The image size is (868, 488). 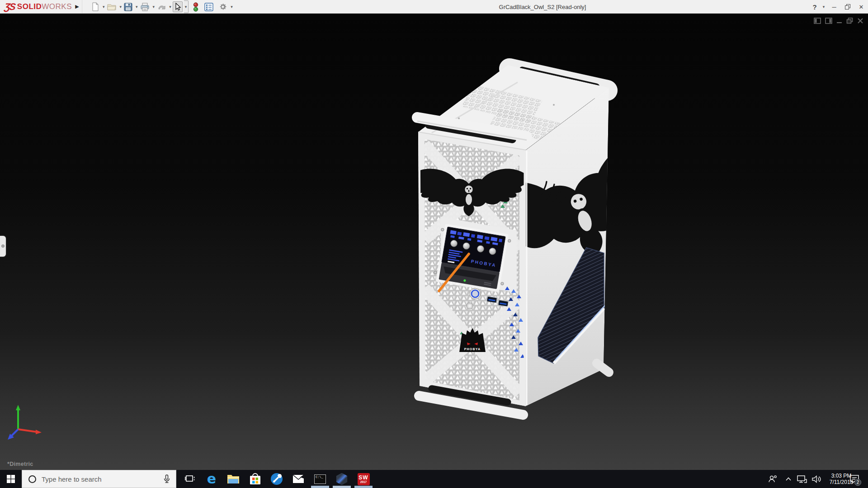 What do you see at coordinates (850, 21) in the screenshot?
I see `child-restore-icon` at bounding box center [850, 21].